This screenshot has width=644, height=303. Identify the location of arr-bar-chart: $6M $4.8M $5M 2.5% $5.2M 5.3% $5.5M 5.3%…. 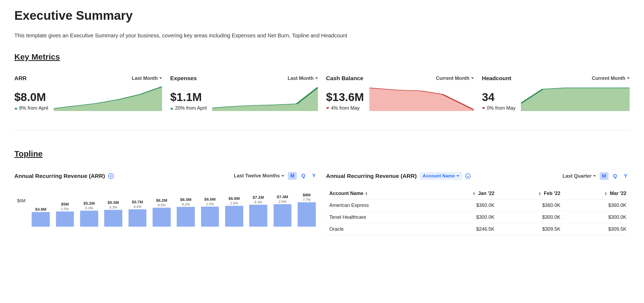
(166, 207).